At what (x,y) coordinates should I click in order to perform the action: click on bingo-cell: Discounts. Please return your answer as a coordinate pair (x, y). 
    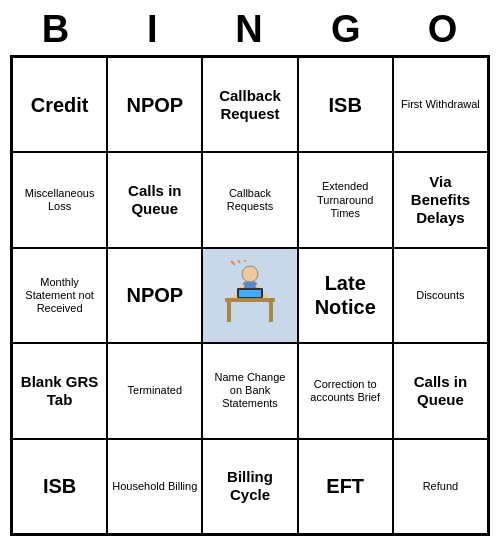
    Looking at the image, I should click on (440, 296).